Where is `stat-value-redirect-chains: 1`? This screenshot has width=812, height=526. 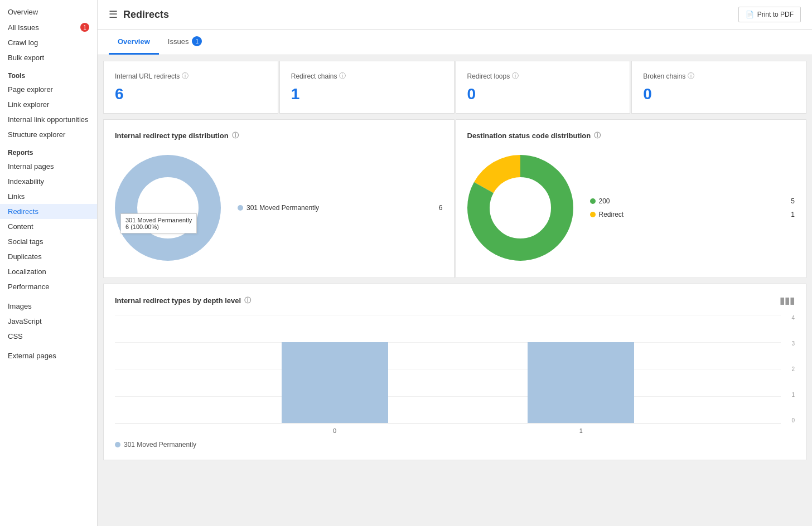
stat-value-redirect-chains: 1 is located at coordinates (367, 94).